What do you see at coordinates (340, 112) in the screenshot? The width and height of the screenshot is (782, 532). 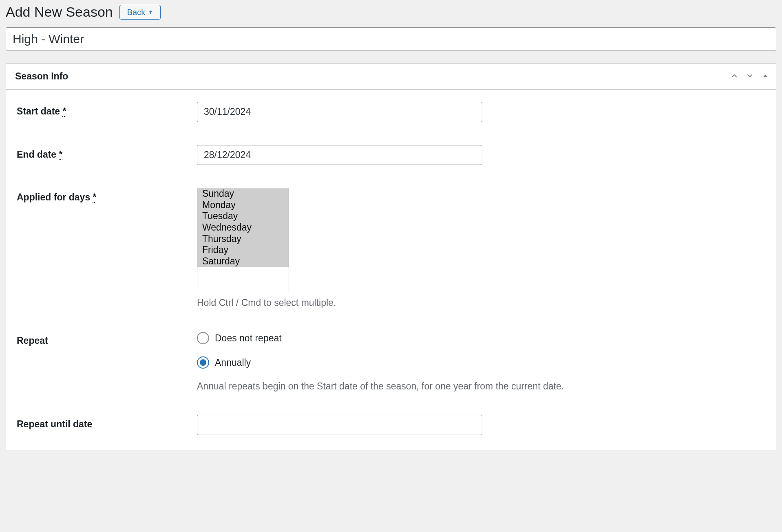 I see `start-date-input` at bounding box center [340, 112].